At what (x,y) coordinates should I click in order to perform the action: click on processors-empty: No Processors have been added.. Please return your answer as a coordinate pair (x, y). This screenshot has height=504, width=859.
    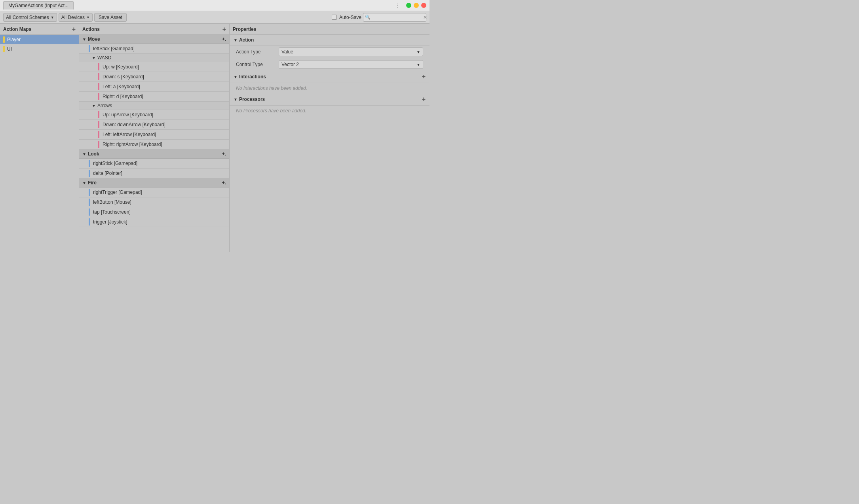
    Looking at the image, I should click on (329, 111).